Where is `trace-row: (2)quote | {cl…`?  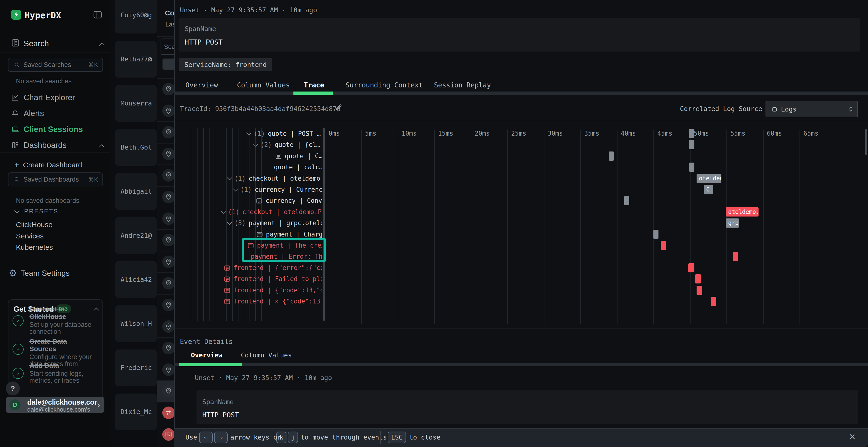
trace-row: (2)quote | {cl… is located at coordinates (248, 145).